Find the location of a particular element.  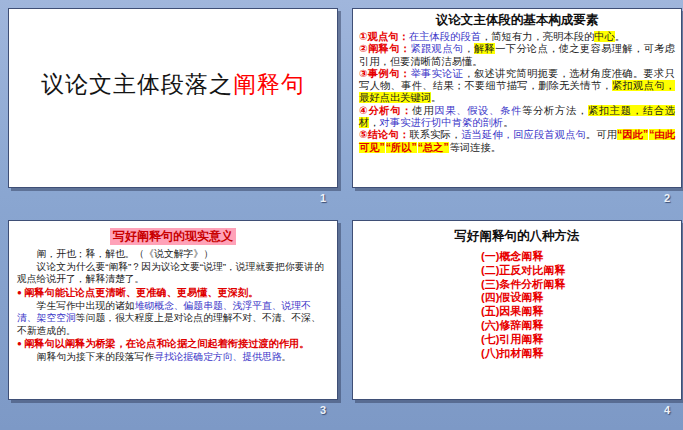

slide2-item: ⑤结论句：联系实际，适当延伸，回应段首观点句。可用“因此”“由此可见”“所以”“… is located at coordinates (517, 142).